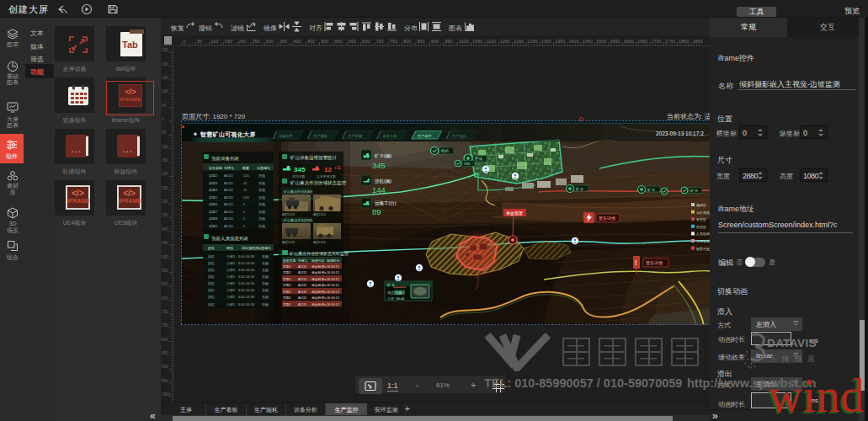 The width and height of the screenshot is (868, 421). Describe the element at coordinates (479, 158) in the screenshot. I see `svg-text: 区域` at that location.